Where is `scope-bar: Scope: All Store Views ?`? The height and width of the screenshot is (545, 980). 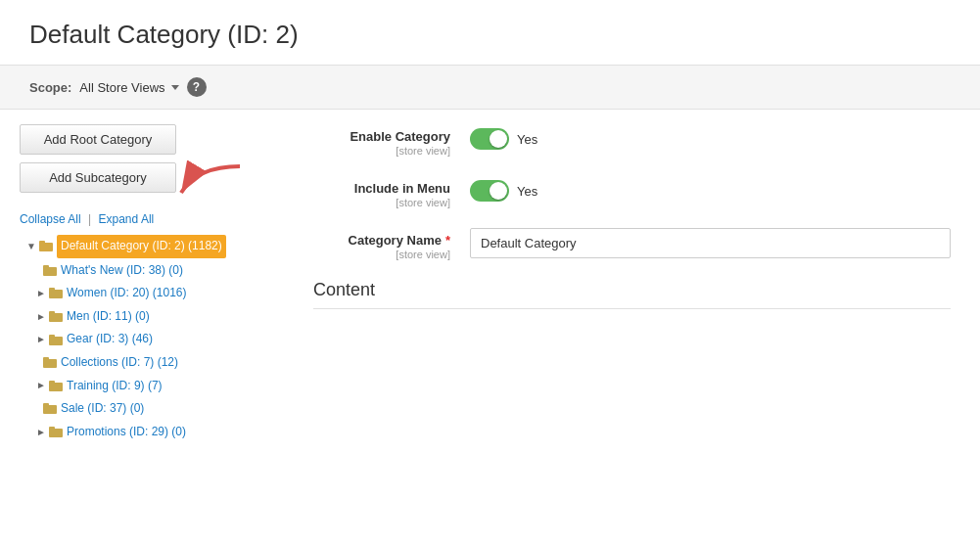
scope-bar: Scope: All Store Views ? is located at coordinates (490, 88).